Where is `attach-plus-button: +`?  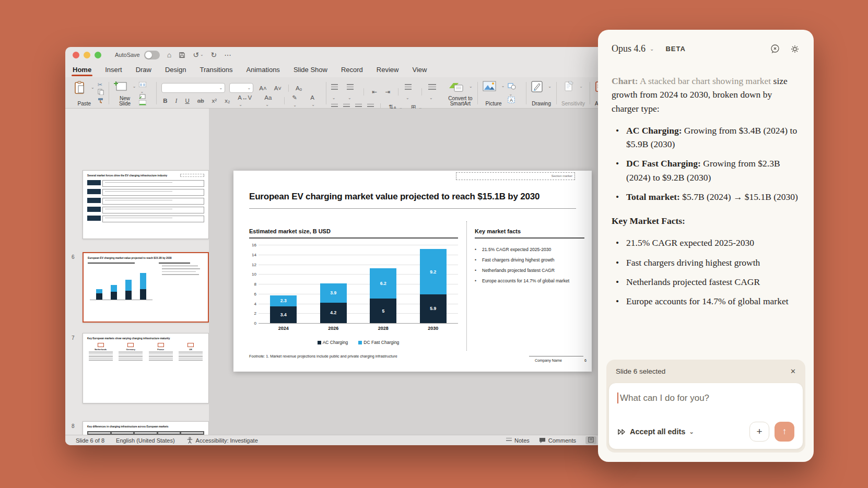 attach-plus-button: + is located at coordinates (759, 432).